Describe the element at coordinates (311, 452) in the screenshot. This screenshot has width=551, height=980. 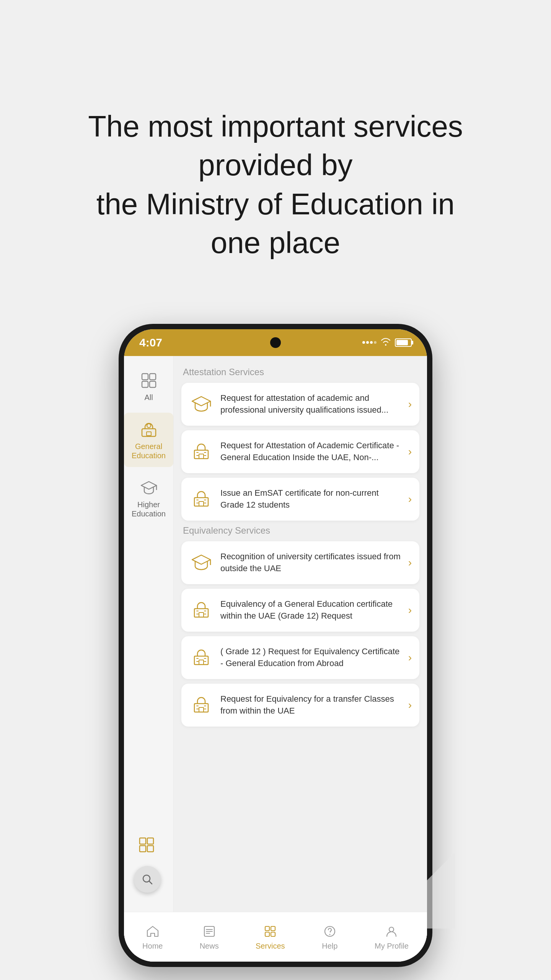
I see `service-card-2-text: Request for Attestation of Academic Cert…` at that location.